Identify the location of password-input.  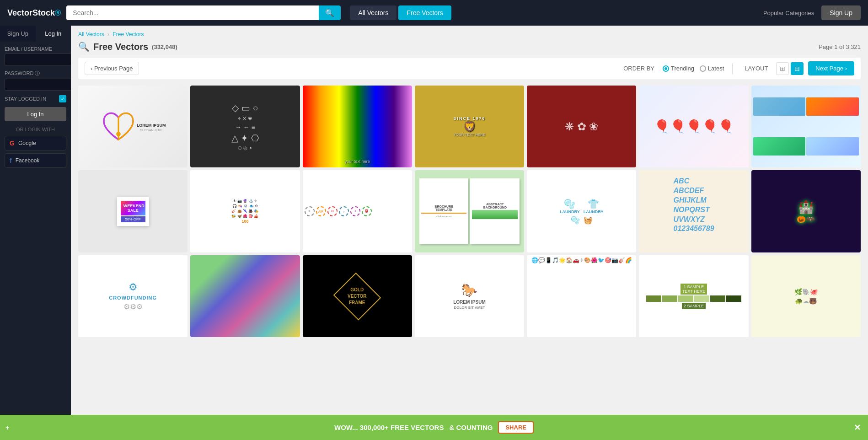
(43, 85).